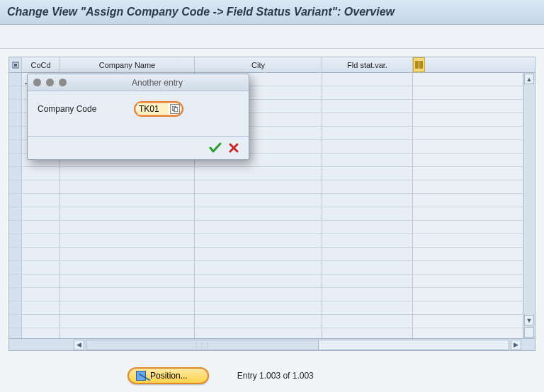 This screenshot has width=544, height=392. Describe the element at coordinates (368, 65) in the screenshot. I see `column-header-fsv: Fld stat.var.` at that location.